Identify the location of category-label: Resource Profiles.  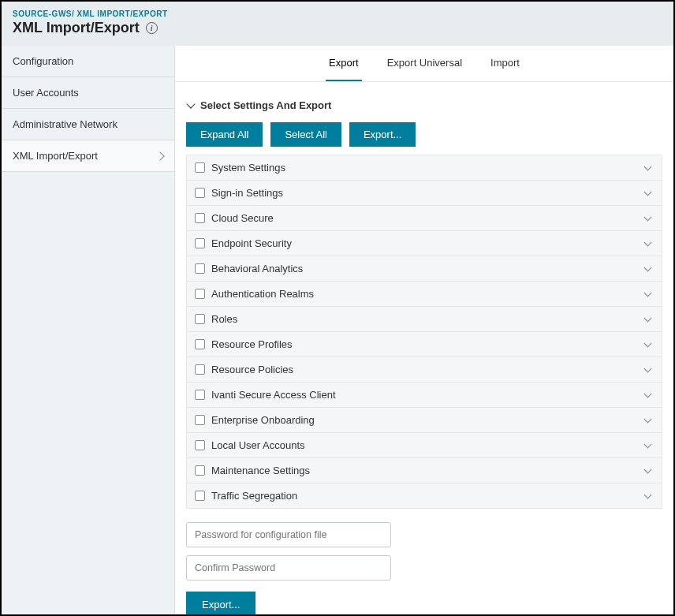
(252, 344).